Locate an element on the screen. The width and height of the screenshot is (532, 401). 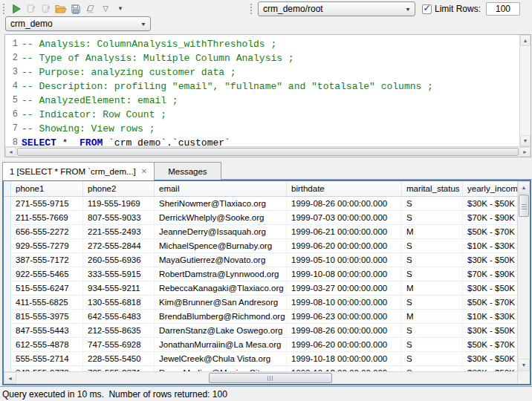
table-row: 387-555-7172 260-555-6936 MayaGutierrez@… is located at coordinates (260, 260).